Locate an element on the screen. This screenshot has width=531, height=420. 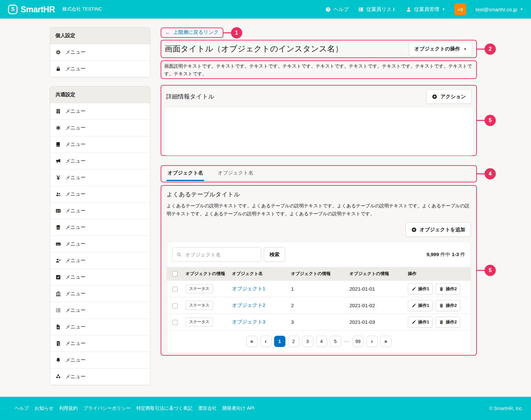
prev-page-button: ‹ is located at coordinates (266, 341).